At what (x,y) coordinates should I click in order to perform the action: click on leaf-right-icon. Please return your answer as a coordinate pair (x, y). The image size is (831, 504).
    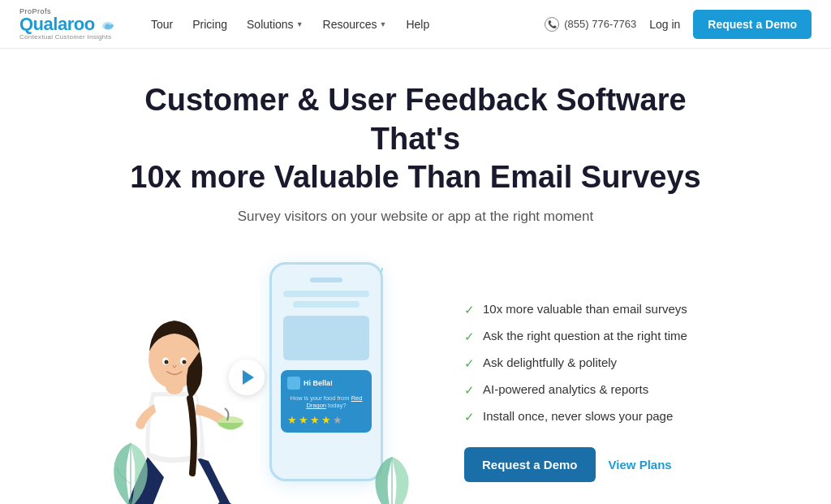
    Looking at the image, I should click on (393, 479).